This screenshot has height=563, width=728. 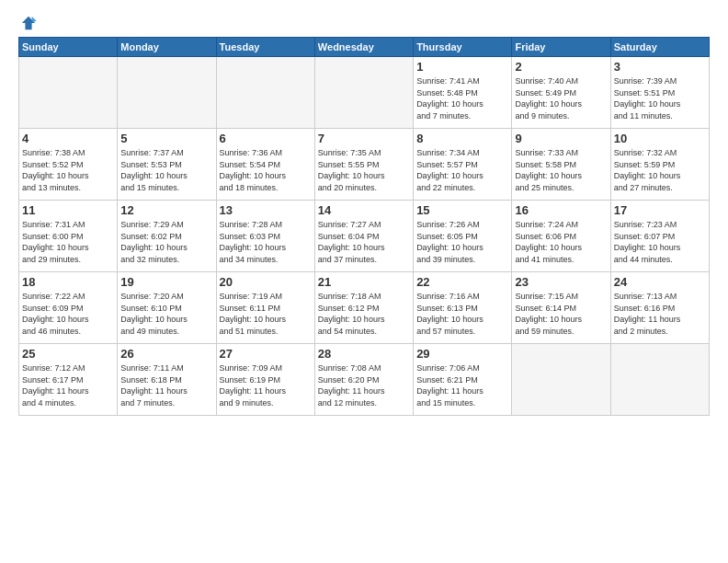 What do you see at coordinates (364, 242) in the screenshot?
I see `day-info: Sunrise: 7:27 AM Sunset: 6:04 PM Dayligh…` at bounding box center [364, 242].